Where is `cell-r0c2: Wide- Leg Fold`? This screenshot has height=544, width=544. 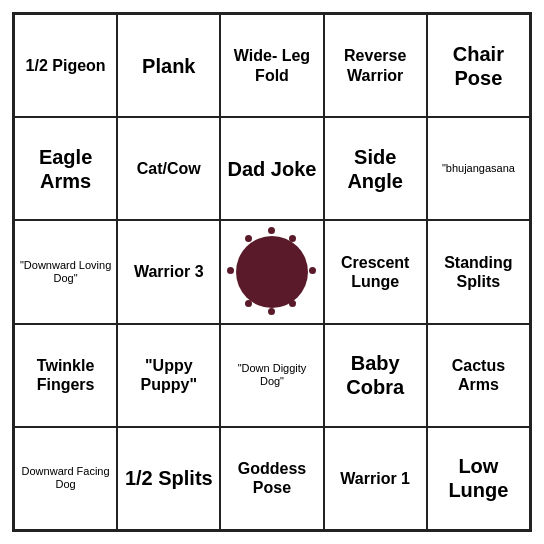
cell-r0c2: Wide- Leg Fold is located at coordinates (272, 66).